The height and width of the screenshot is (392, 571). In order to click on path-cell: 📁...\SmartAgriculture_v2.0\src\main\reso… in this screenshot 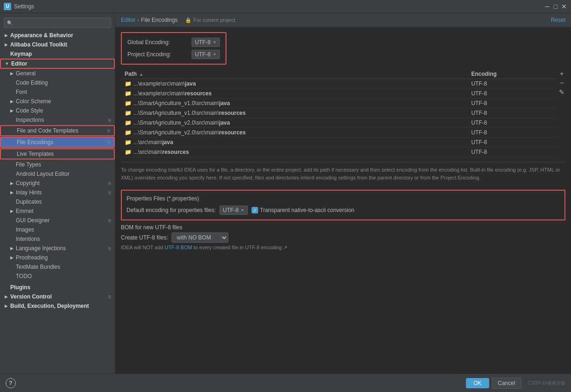, I will do `click(294, 133)`.